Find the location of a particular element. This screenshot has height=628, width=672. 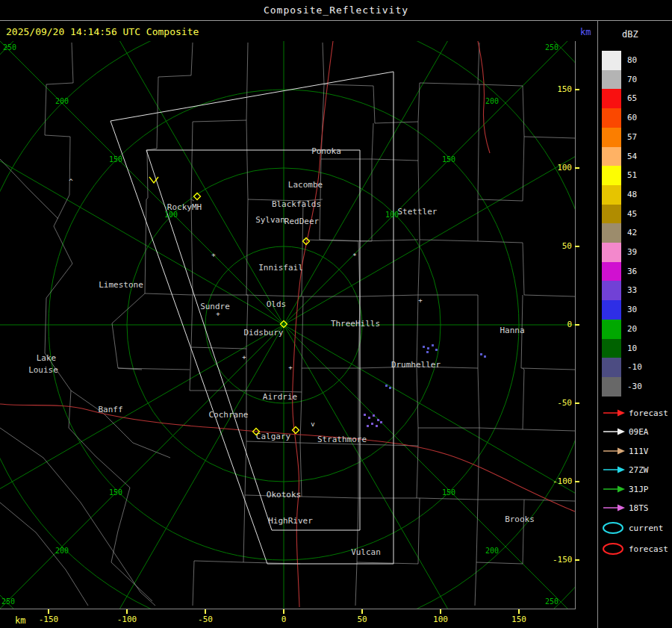

place-label-strathmore: Strathmore is located at coordinates (342, 439).